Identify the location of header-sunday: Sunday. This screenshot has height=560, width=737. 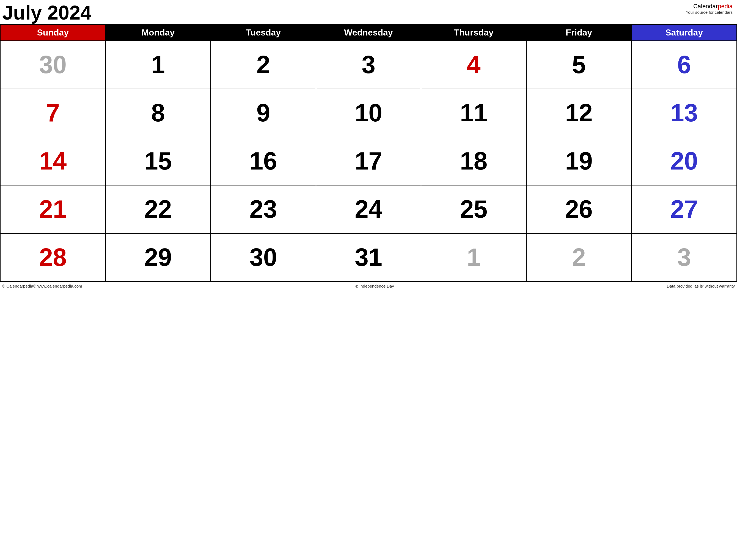
(53, 33).